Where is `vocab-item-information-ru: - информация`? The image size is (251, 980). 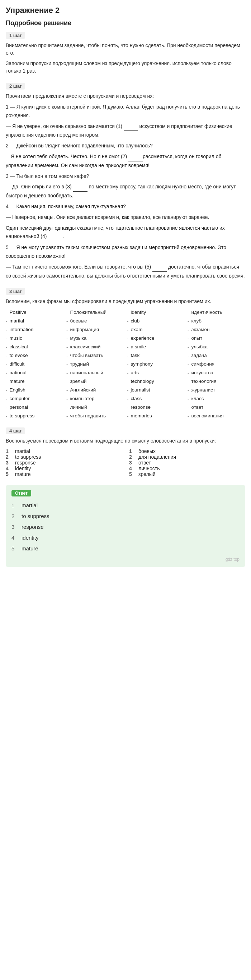 vocab-item-information-ru: - информация is located at coordinates (95, 329).